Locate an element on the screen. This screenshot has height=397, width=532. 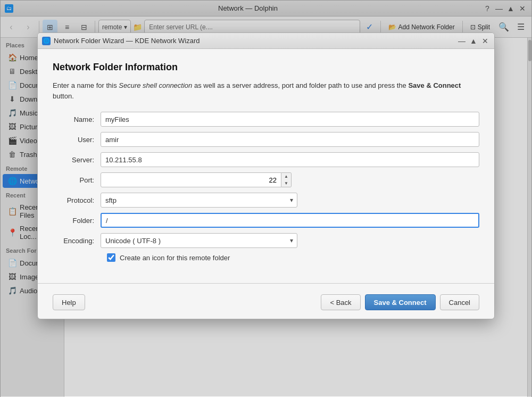
protocol-label: Protocol: is located at coordinates (77, 200).